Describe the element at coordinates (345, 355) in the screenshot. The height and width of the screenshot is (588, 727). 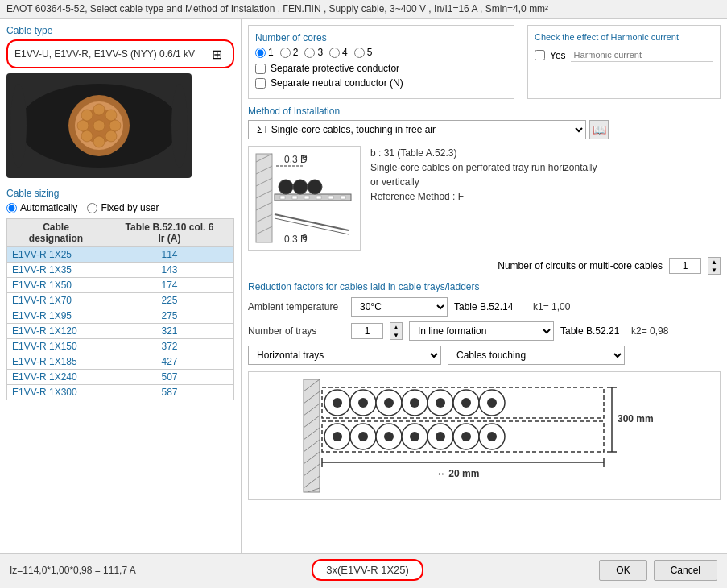
I see `tray-orientation-dropdown: Horizontal trays` at that location.